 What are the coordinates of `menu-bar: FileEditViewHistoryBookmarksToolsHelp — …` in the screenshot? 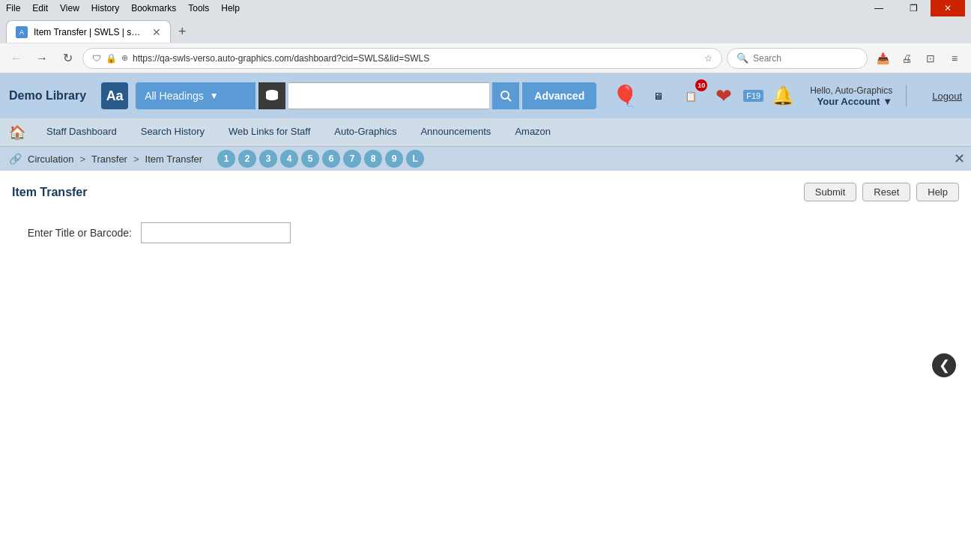 It's located at (486, 8).